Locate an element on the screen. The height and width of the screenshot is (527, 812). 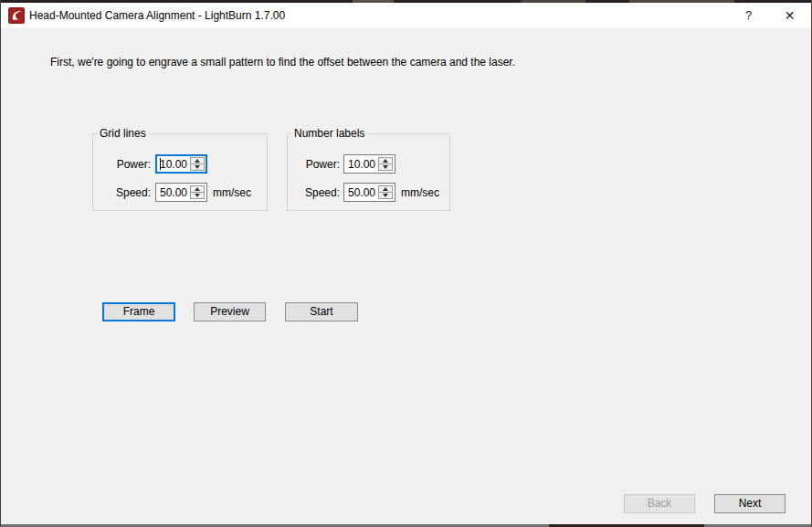
next-button: Next is located at coordinates (750, 504).